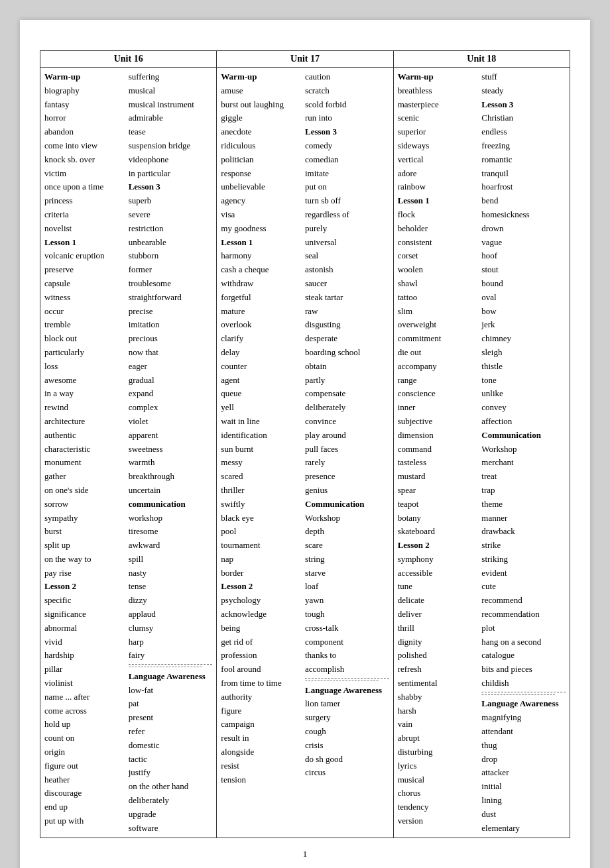  I want to click on word-col1-2-29: mustard, so click(440, 477).